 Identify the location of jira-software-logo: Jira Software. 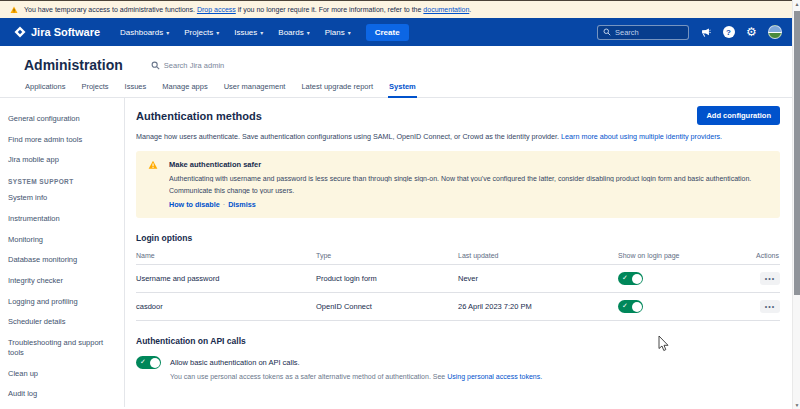
(57, 32).